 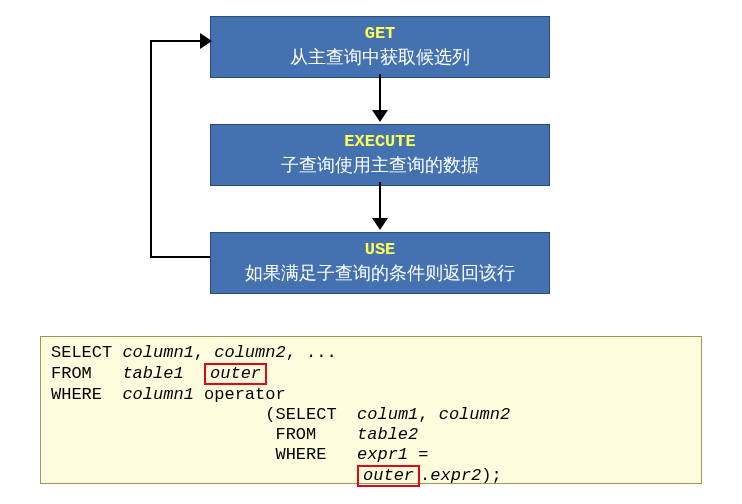 I want to click on flow-step-execute: EXECUTE 子查询使用主查询的数据, so click(x=380, y=155).